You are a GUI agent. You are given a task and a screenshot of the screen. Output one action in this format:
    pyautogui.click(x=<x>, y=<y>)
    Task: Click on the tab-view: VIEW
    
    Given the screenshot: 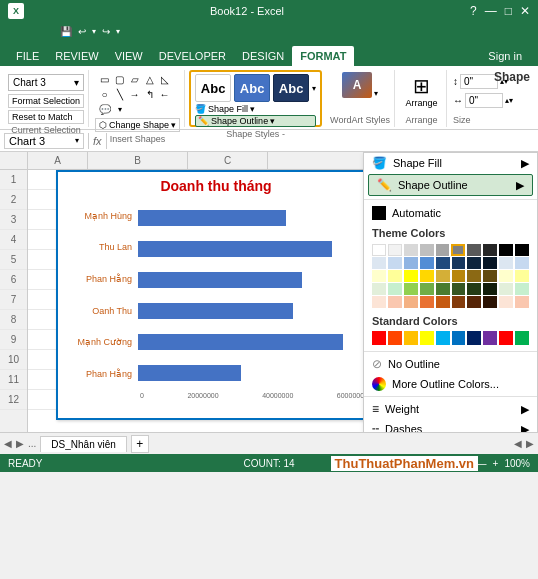 What is the action you would take?
    pyautogui.click(x=129, y=56)
    